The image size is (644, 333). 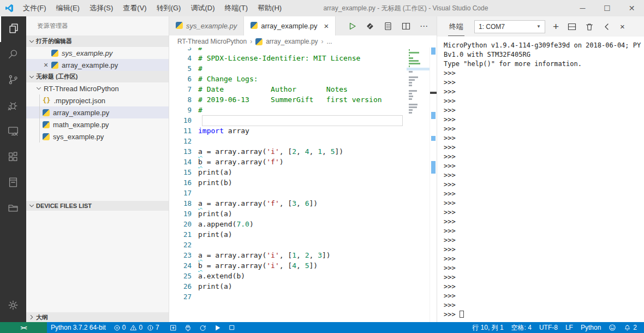 I want to click on close-panel-icon: ×, so click(x=622, y=26).